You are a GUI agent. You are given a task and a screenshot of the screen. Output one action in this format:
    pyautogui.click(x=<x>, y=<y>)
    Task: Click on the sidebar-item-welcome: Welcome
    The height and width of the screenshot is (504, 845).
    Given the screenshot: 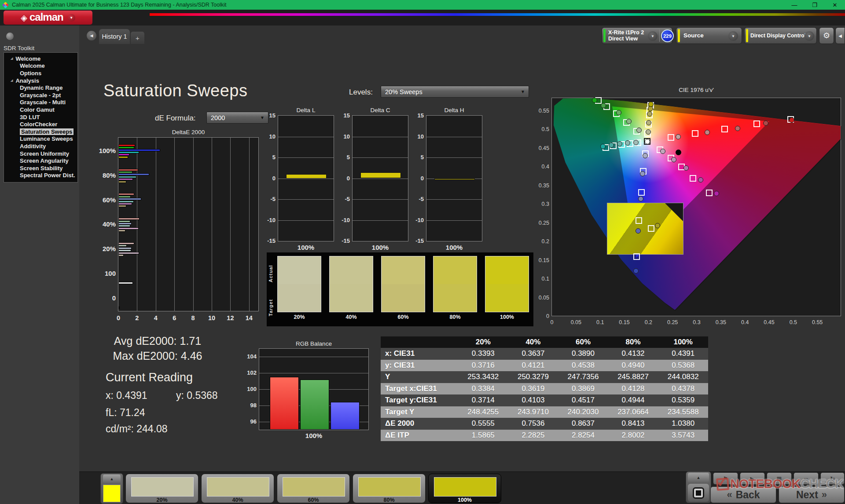 What is the action you would take?
    pyautogui.click(x=40, y=66)
    